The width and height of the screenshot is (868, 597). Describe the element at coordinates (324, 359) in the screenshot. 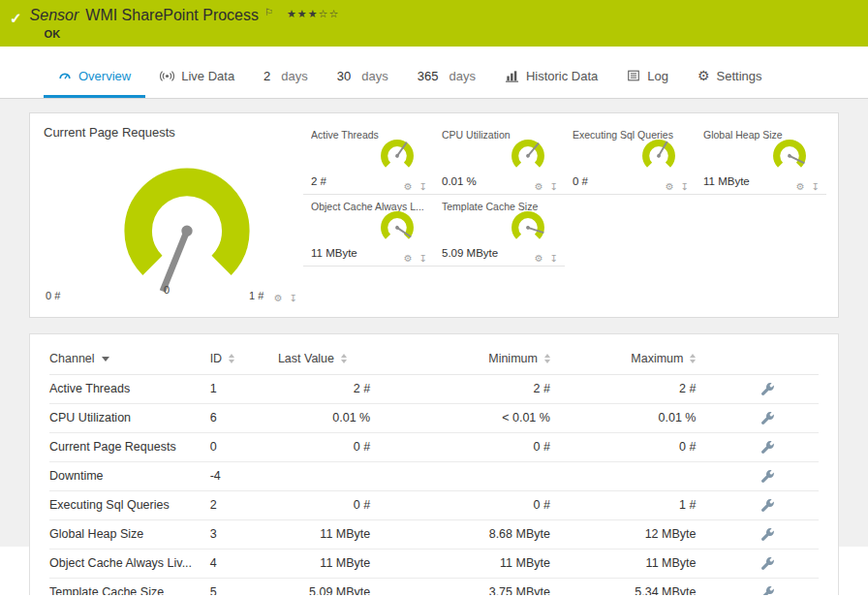

I see `header-last-value: Last Value` at that location.